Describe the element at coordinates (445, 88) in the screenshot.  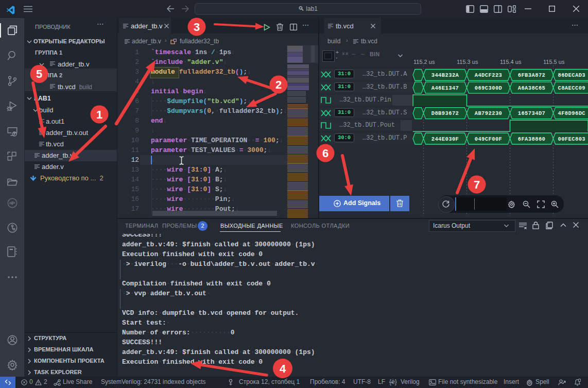
I see `svg-text: A46E1347` at that location.